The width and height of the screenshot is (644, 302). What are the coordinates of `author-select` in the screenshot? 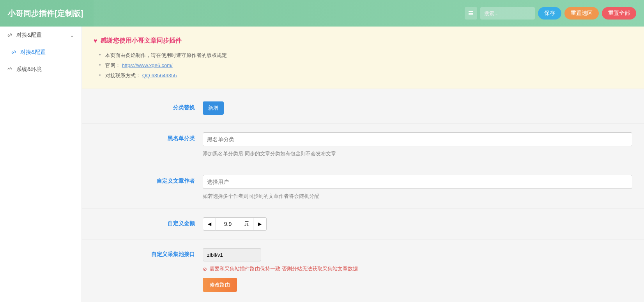 It's located at (418, 182).